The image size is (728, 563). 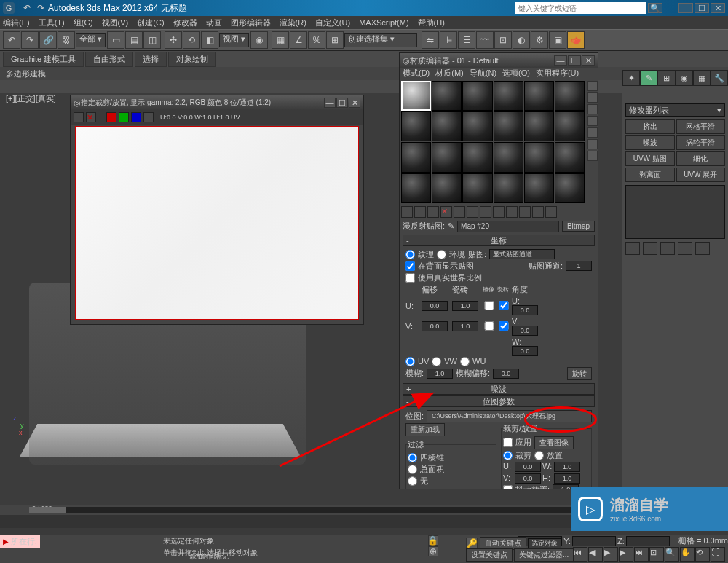 What do you see at coordinates (657, 554) in the screenshot?
I see `zoom-extents-icon: ⊡` at bounding box center [657, 554].